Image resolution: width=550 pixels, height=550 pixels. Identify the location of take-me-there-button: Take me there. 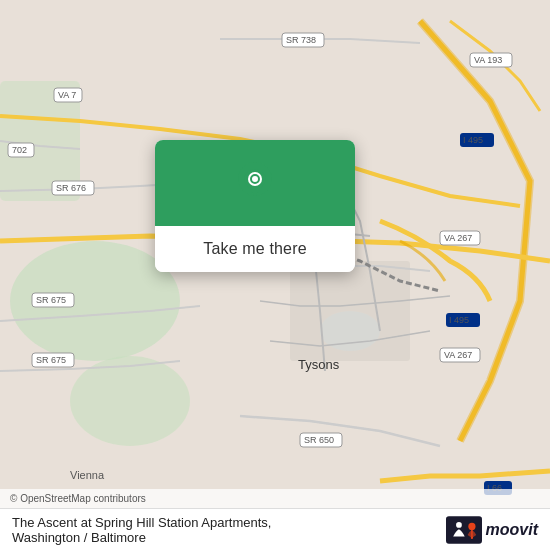
(255, 249).